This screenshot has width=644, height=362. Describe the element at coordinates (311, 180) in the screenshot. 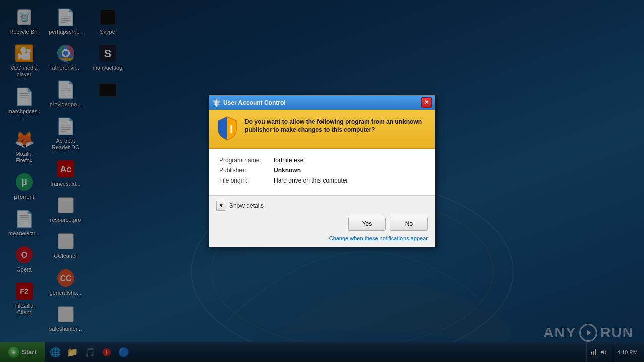

I see `uac-fileorigin-value: Hard drive on this computer` at that location.